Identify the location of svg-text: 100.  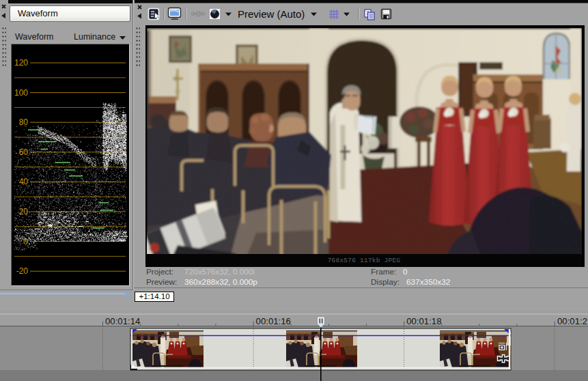
(21, 93).